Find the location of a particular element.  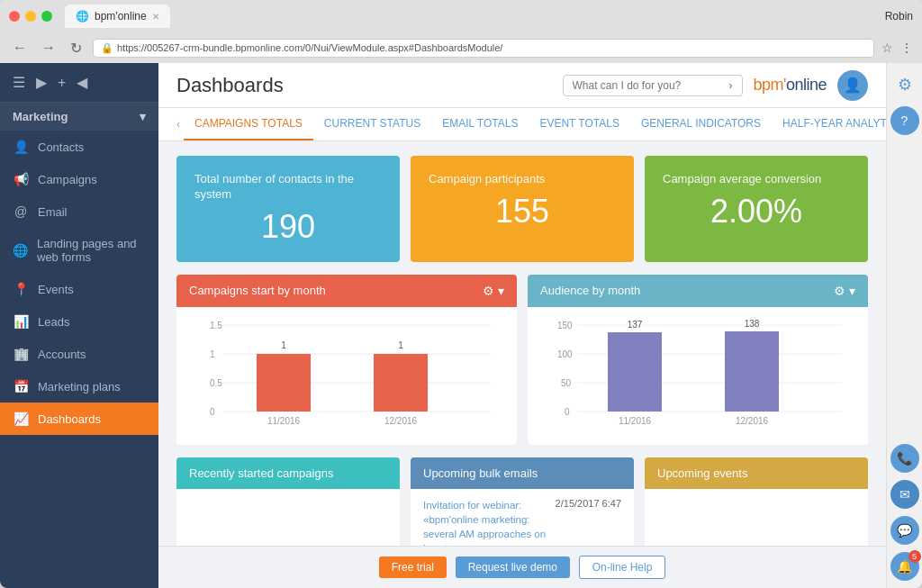

browser-titlebar: 🌐 bpm'online ✕ Robin is located at coordinates (461, 16).